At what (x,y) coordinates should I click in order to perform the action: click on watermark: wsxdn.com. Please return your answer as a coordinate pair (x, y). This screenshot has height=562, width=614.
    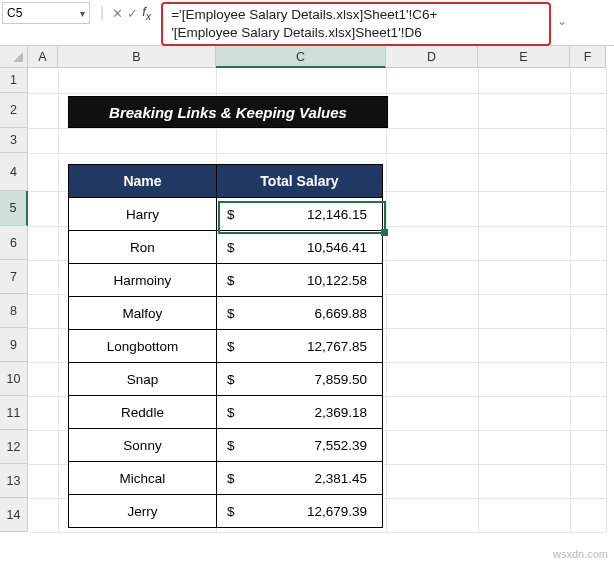
    Looking at the image, I should click on (580, 554).